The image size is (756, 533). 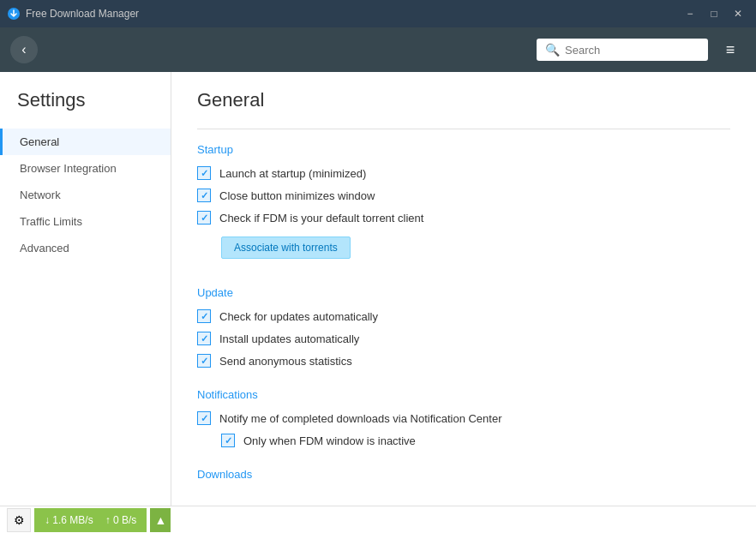 I want to click on minimize-button: −, so click(x=690, y=14).